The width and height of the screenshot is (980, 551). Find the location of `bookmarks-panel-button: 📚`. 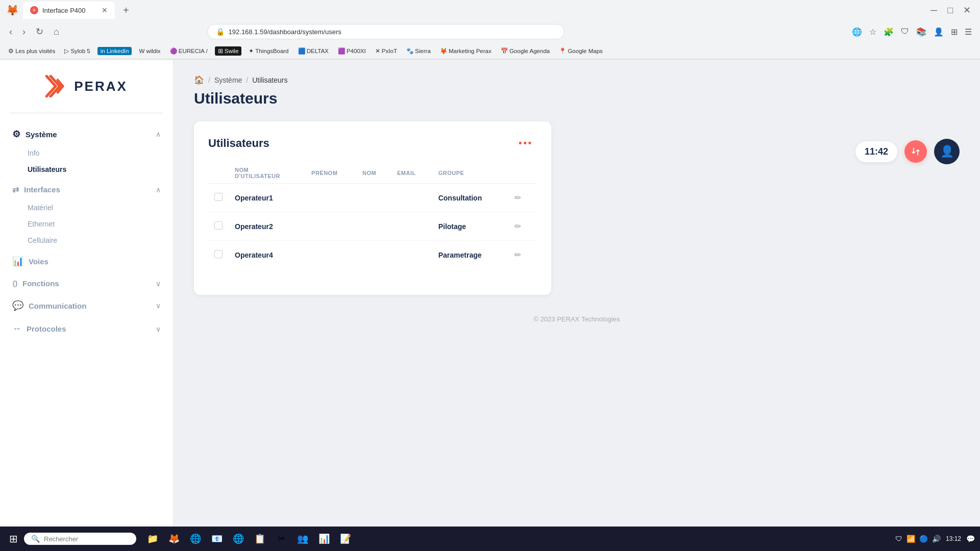

bookmarks-panel-button: 📚 is located at coordinates (921, 32).